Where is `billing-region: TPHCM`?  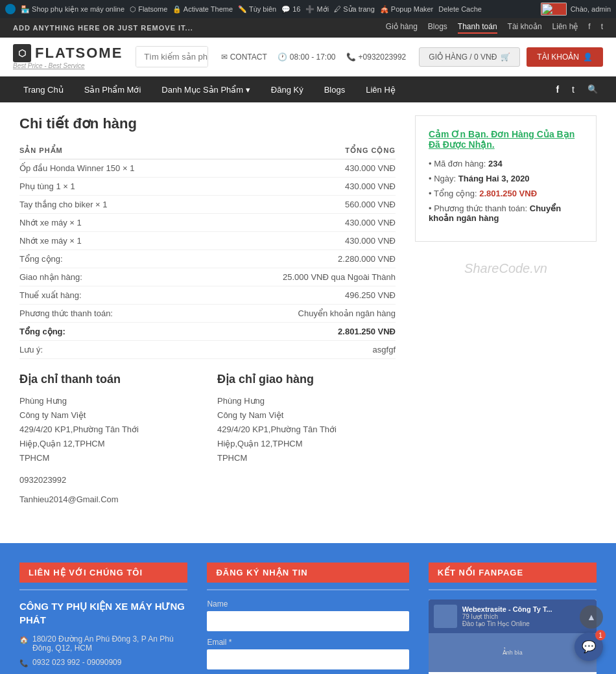
billing-region: TPHCM is located at coordinates (34, 458).